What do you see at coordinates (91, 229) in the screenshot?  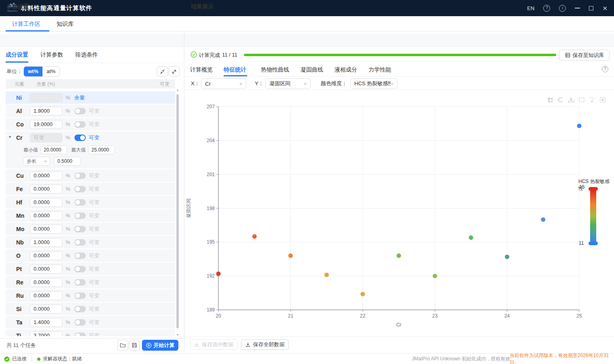 I see `element-row-Mo: Mo%可变` at bounding box center [91, 229].